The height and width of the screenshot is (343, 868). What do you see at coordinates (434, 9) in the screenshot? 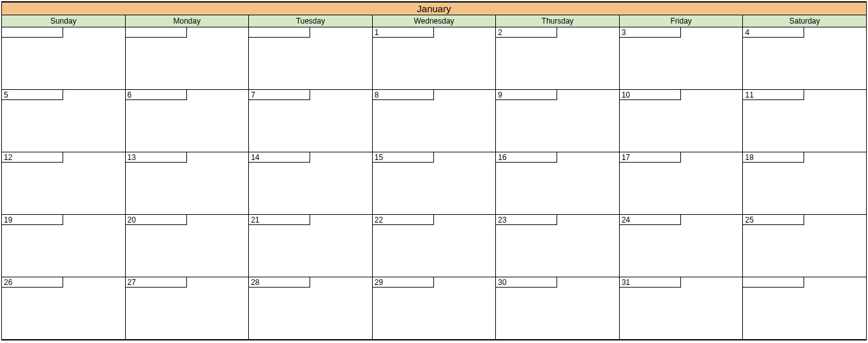
I see `month-header: January` at bounding box center [434, 9].